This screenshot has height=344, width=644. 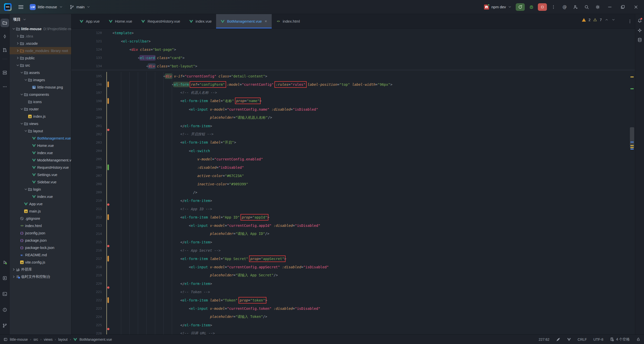 What do you see at coordinates (89, 41) in the screenshot?
I see `line-number: 121` at bounding box center [89, 41].